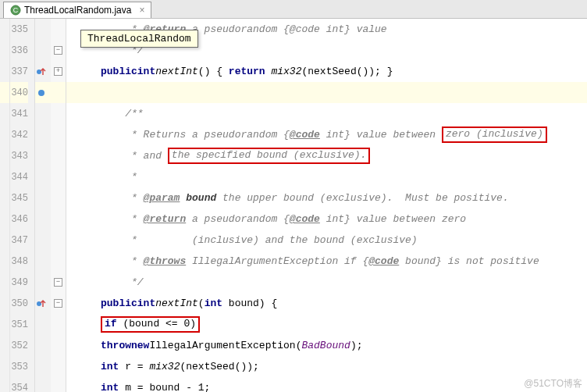 This screenshot has width=587, height=392. Describe the element at coordinates (342, 176) in the screenshot. I see `code-line: *` at that location.